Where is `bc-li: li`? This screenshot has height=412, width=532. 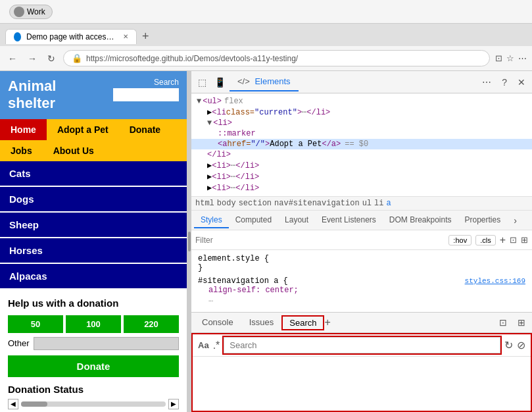 bc-li: li is located at coordinates (379, 203).